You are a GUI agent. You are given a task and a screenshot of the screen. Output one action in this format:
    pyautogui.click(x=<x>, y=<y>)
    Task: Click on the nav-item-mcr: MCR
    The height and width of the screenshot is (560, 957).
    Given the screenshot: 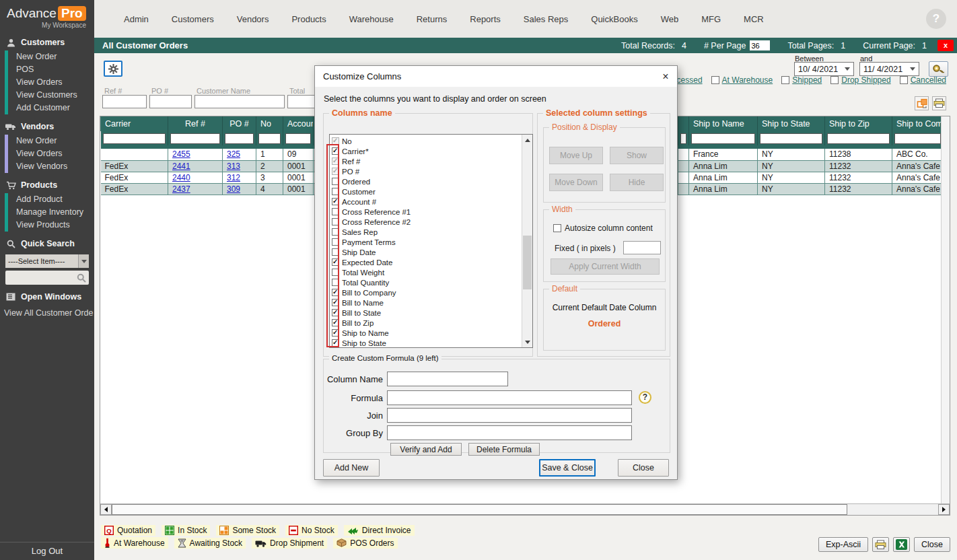 What is the action you would take?
    pyautogui.click(x=754, y=19)
    